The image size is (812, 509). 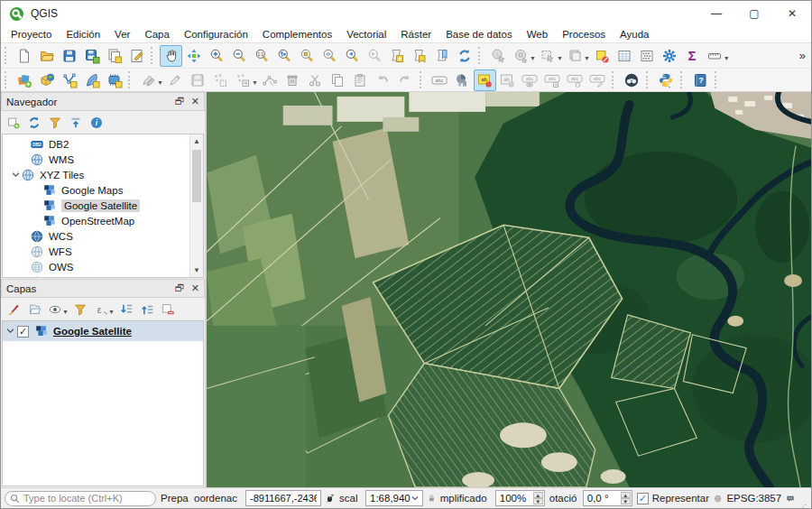 What do you see at coordinates (69, 80) in the screenshot?
I see `add-vector-layer-button` at bounding box center [69, 80].